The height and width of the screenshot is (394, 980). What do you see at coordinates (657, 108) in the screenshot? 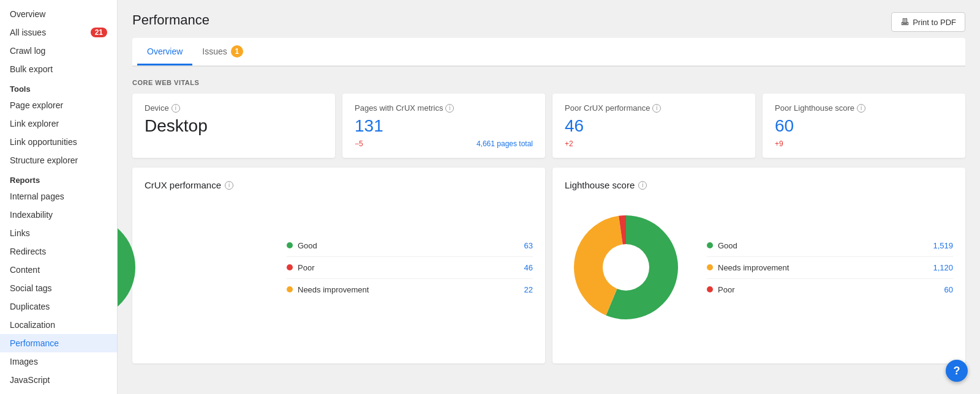
I see `poor-crux-info-icon: i` at bounding box center [657, 108].